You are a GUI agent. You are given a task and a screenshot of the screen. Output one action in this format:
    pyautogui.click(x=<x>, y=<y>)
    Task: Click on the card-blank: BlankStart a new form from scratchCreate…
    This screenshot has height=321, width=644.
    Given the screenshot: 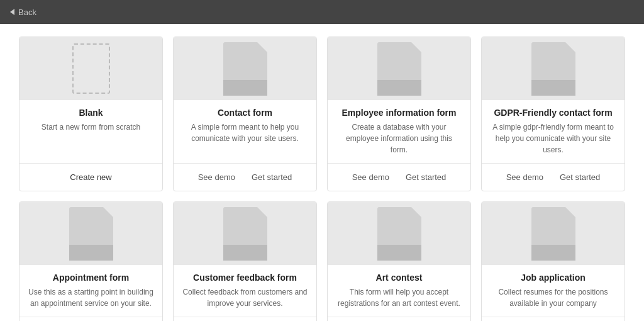 What is the action you would take?
    pyautogui.click(x=91, y=114)
    